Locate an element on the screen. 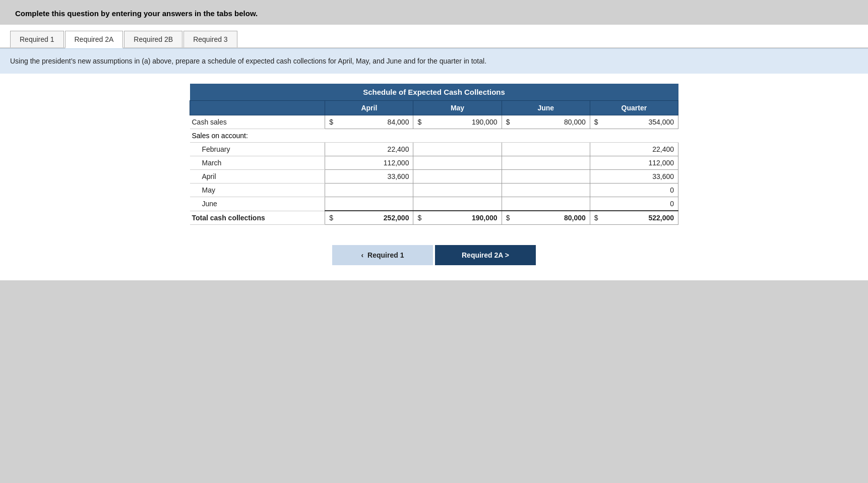 This screenshot has width=868, height=483. value-cell: 522,000 is located at coordinates (640, 218).